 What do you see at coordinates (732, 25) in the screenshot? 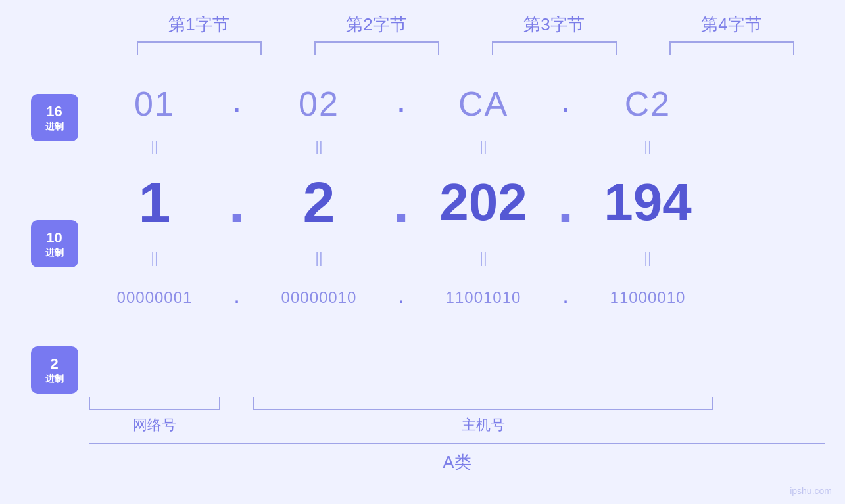
I see `byte4-header: 第4字节` at bounding box center [732, 25].